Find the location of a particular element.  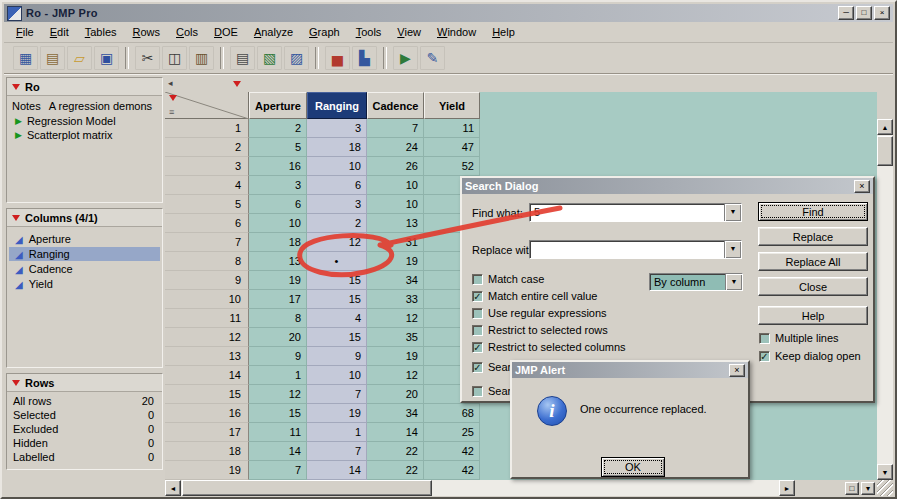

close-button: Close is located at coordinates (813, 286).